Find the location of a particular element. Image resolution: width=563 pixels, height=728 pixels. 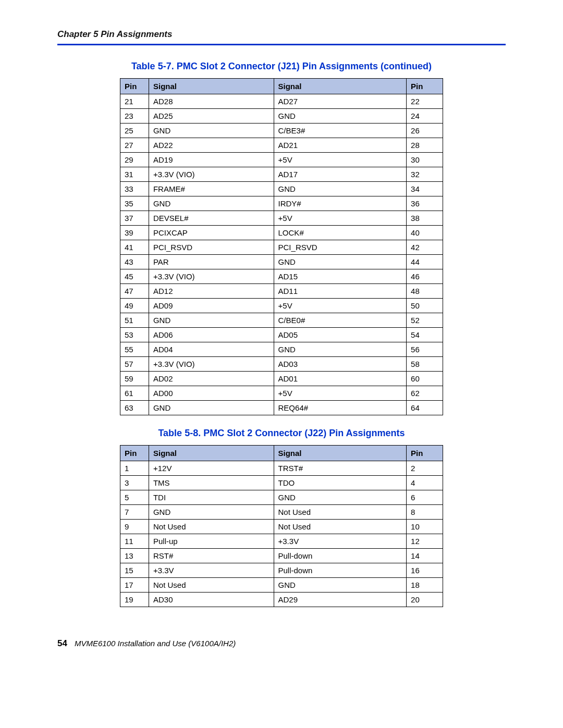

table-cell: 25 is located at coordinates (134, 131).